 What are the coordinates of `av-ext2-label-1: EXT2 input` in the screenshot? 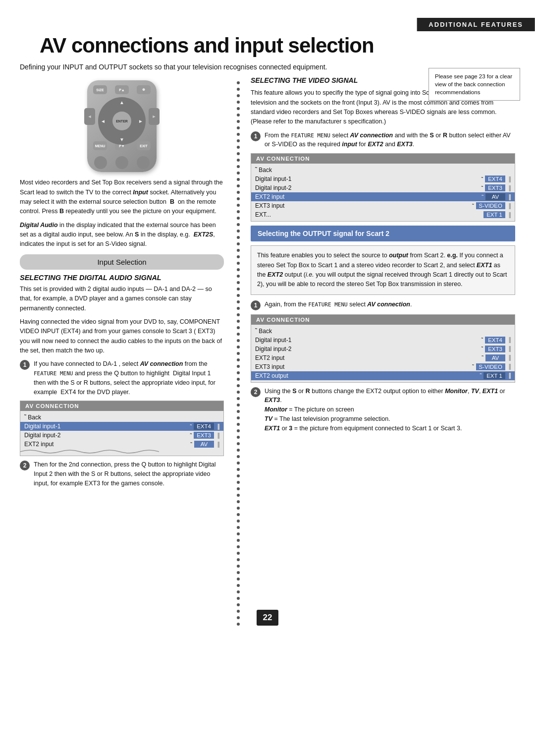 It's located at (107, 444).